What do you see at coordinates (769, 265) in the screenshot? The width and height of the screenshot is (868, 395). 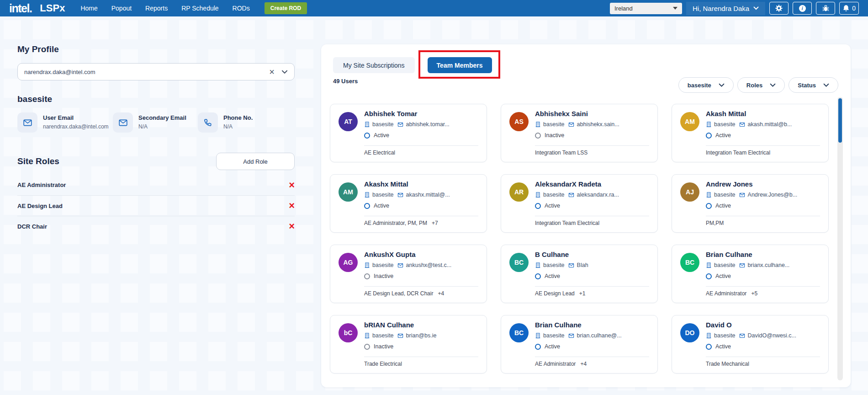 I see `member-email: brianx.culhane...` at bounding box center [769, 265].